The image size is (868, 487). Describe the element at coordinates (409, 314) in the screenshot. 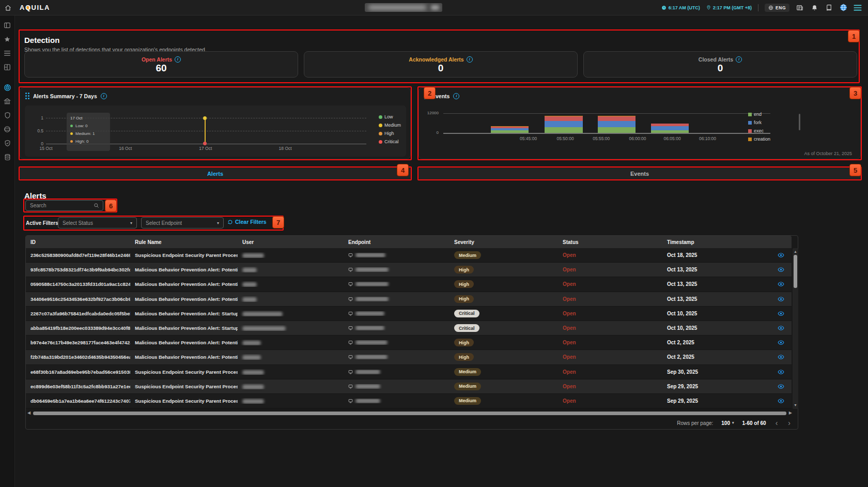

I see `table-row: 2267c07a3fa96b75841edfcabda0edc05f5beb4a…` at that location.